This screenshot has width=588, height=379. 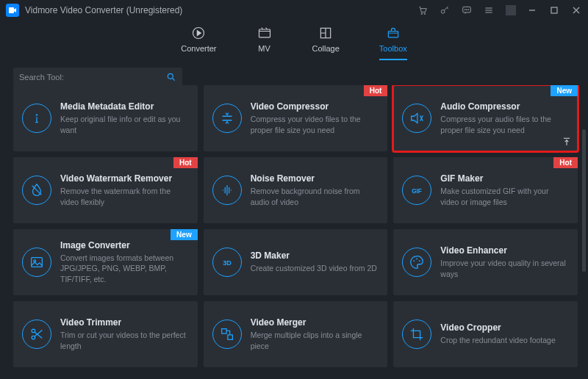 What do you see at coordinates (295, 190) in the screenshot?
I see `tool-card-noise-remover: Noise RemoverRemove background noise fro…` at bounding box center [295, 190].